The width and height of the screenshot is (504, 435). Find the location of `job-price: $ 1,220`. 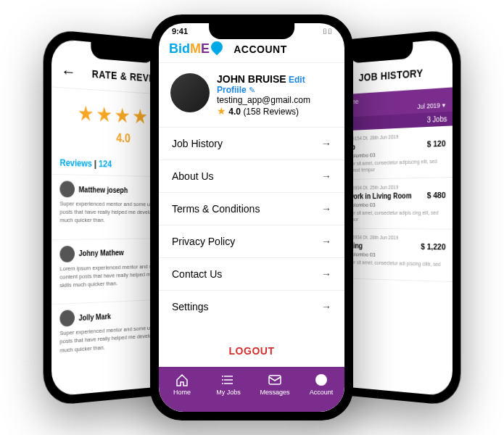

job-price: $ 1,220 is located at coordinates (433, 246).